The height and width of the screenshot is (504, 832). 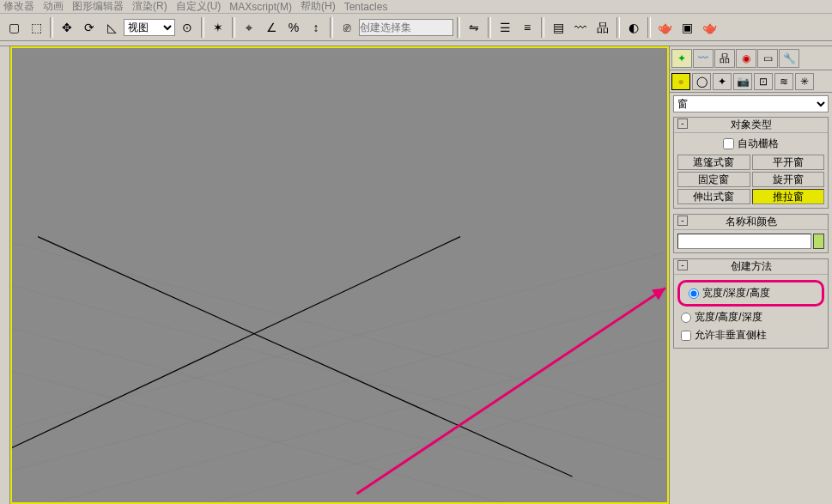 What do you see at coordinates (728, 318) in the screenshot?
I see `radio-label: 宽度/高度/深度` at bounding box center [728, 318].